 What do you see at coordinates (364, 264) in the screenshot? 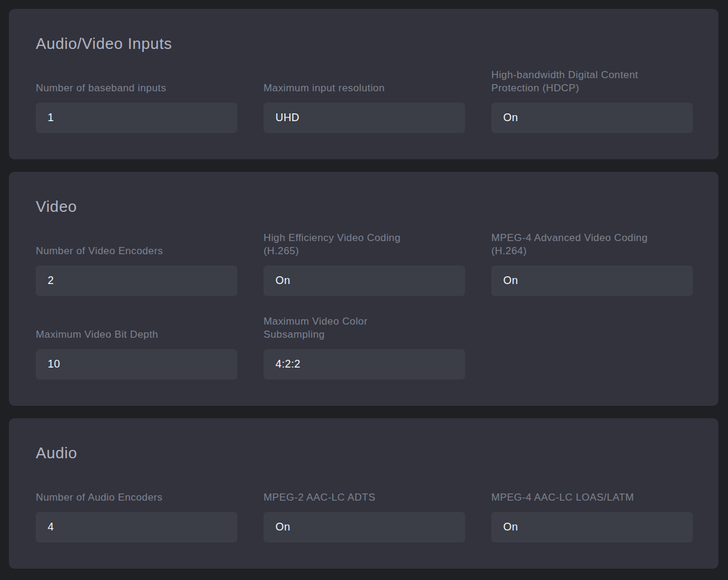
I see `field-hevc-h265: High Efficiency Video Coding (H.265) On` at bounding box center [364, 264].